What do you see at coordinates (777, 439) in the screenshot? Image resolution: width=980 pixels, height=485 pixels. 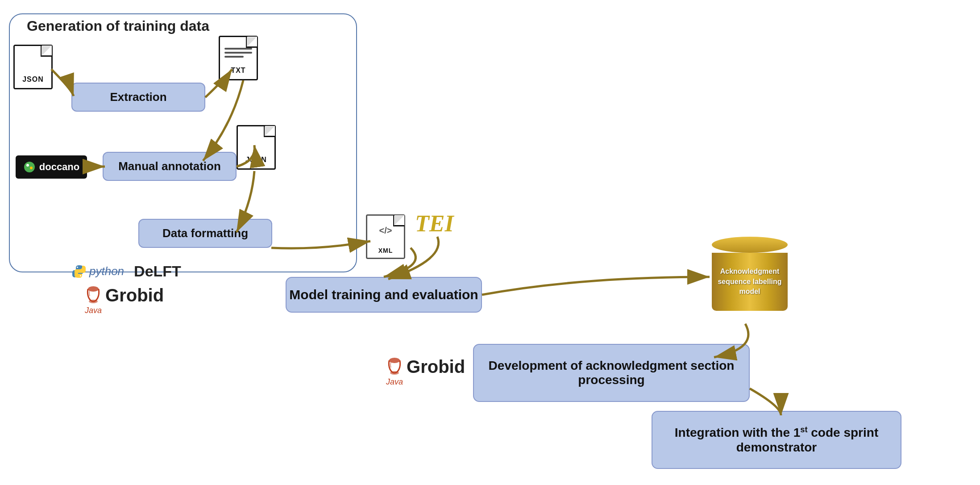 I see `integration-label: Integration with the 1st code sprint dem…` at bounding box center [777, 439].